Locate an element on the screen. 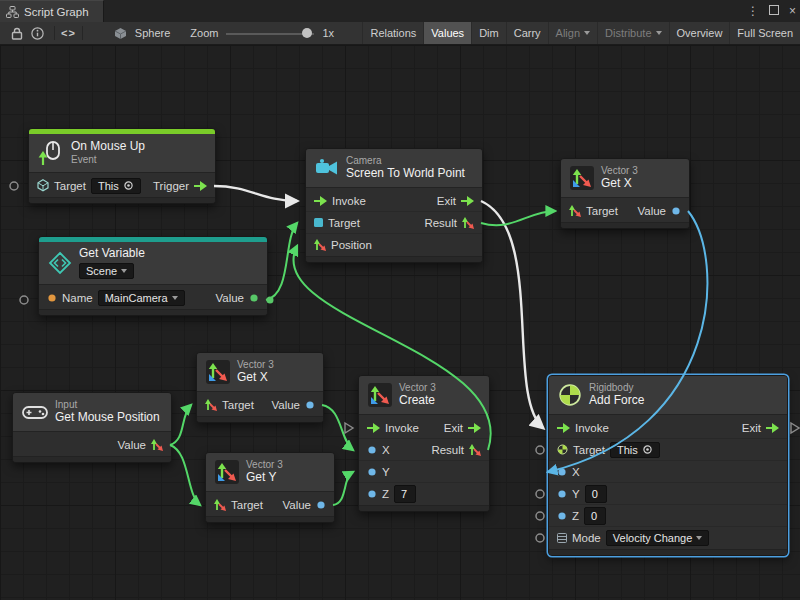 The width and height of the screenshot is (800, 600). gameobject-cube-icon is located at coordinates (120, 34).